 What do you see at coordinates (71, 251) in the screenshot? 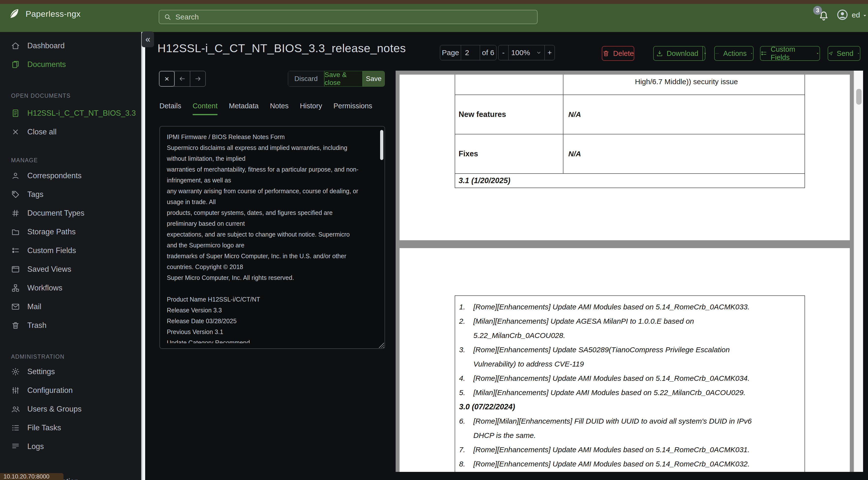
I see `sidebar-item: Custom Fields` at bounding box center [71, 251].